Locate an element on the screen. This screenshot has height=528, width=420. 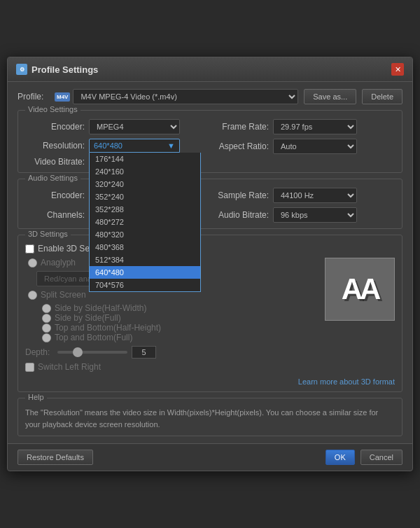
profile-label: Profile: is located at coordinates (34, 97).